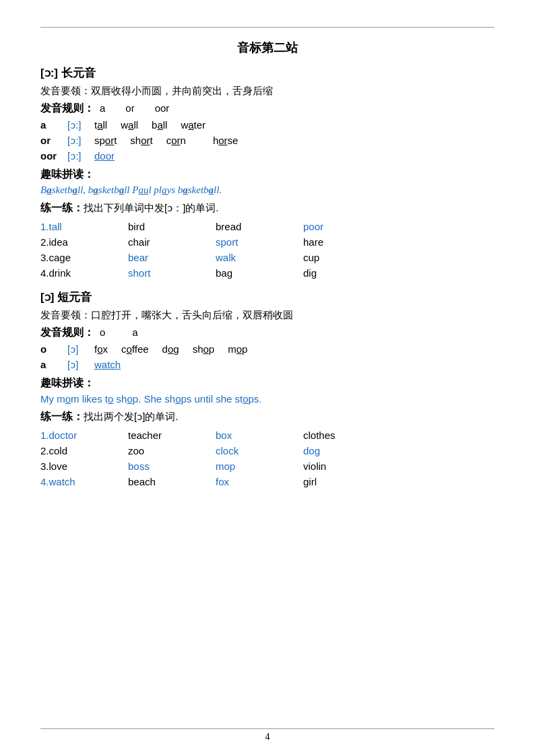 The image size is (535, 756). Describe the element at coordinates (268, 209) in the screenshot. I see `section1-exercise-label: 练一练：找出下列单词中发[ɔ：]的单词.` at that location.